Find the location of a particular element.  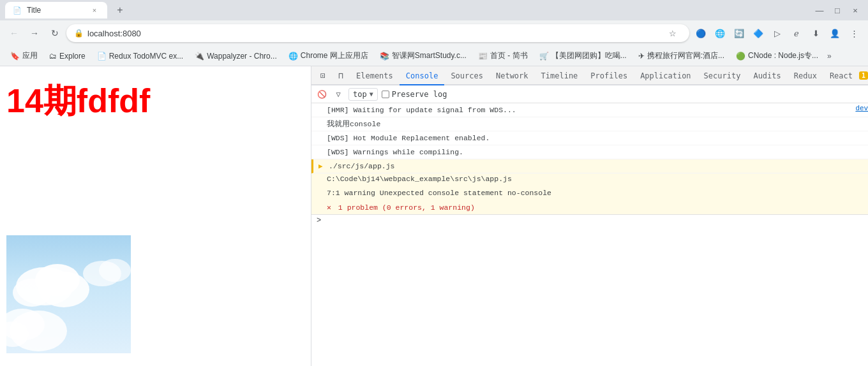

bookmark-explore-icon: 🗂 is located at coordinates (53, 56).